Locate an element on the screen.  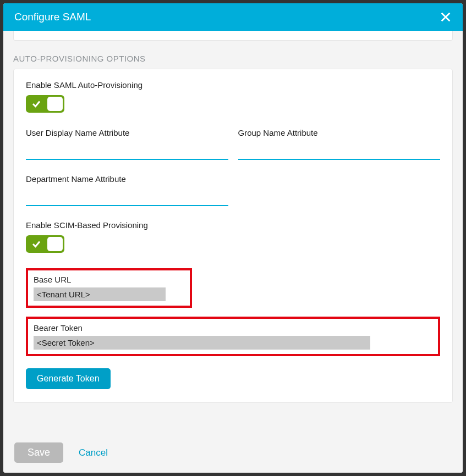
generate-token-button: Generate Token is located at coordinates (68, 379).